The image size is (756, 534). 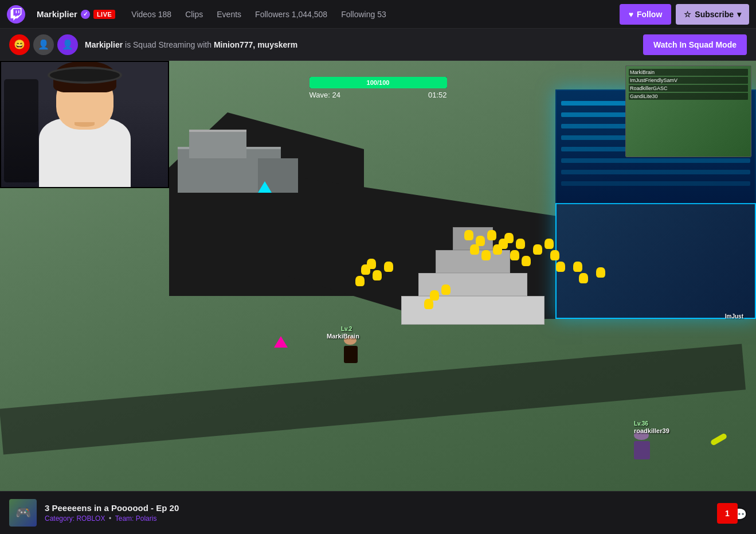 I want to click on minimap-player-3: RoadkillerGASC, so click(x=688, y=88).